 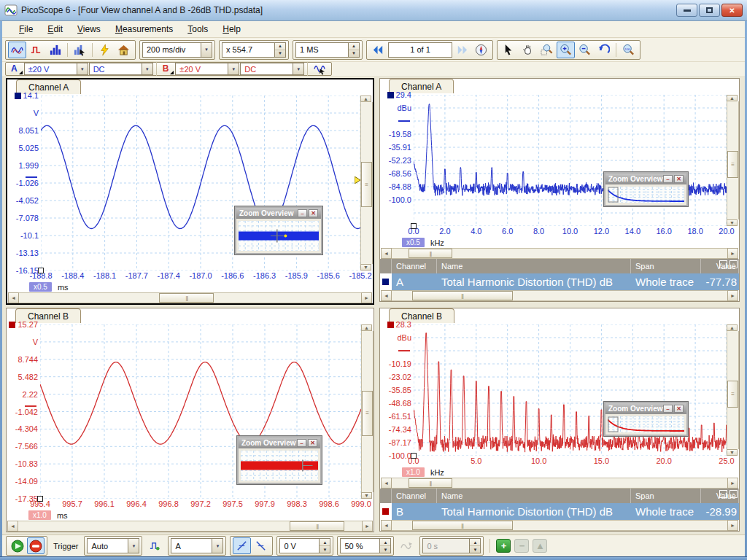 I want to click on channel-a-coupling-dropdown: DC▾, so click(x=121, y=69).